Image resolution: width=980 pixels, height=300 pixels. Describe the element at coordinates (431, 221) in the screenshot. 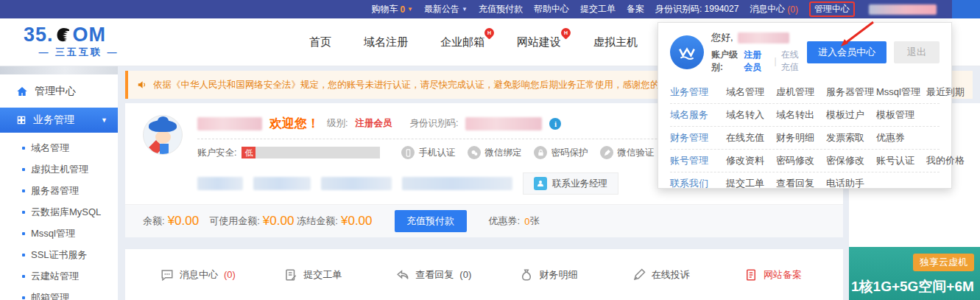

I see `recharge-button: 充值预付款` at that location.